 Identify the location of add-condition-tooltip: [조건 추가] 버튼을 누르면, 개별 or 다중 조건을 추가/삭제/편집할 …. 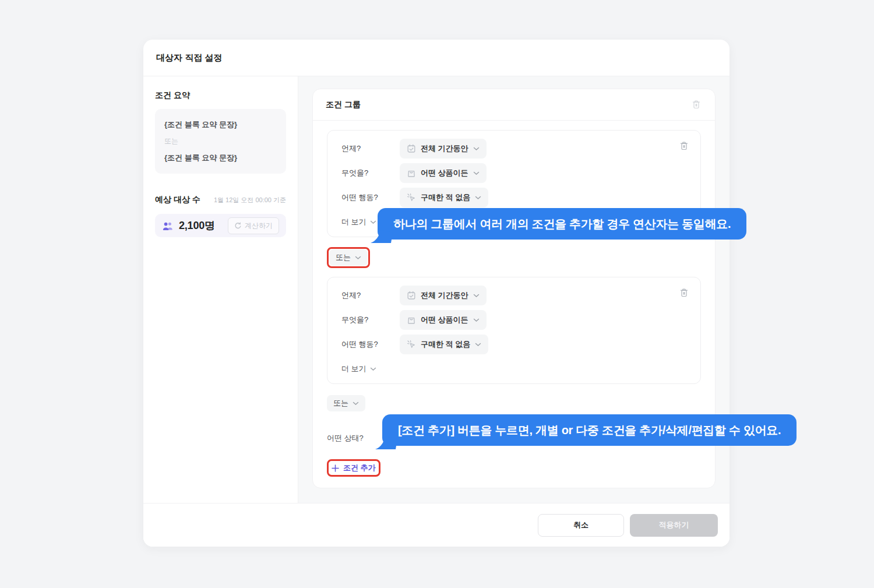
(590, 430).